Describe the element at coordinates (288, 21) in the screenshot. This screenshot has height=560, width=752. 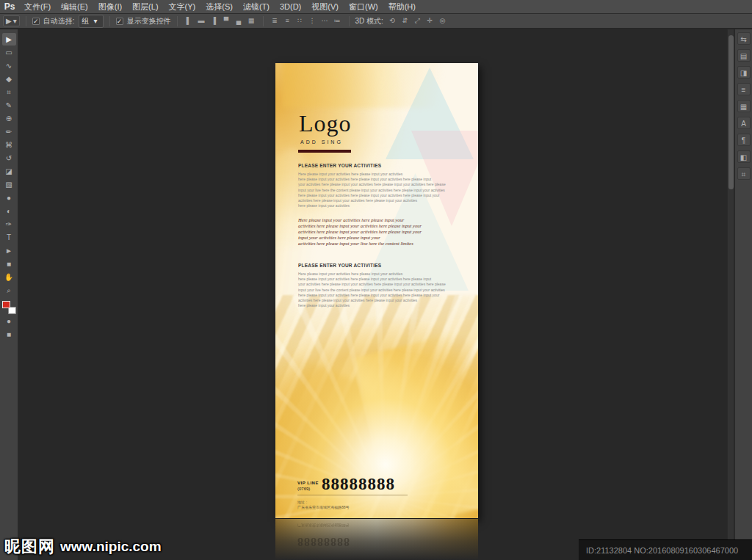
I see `distribute-center-v-icon: ≡` at that location.